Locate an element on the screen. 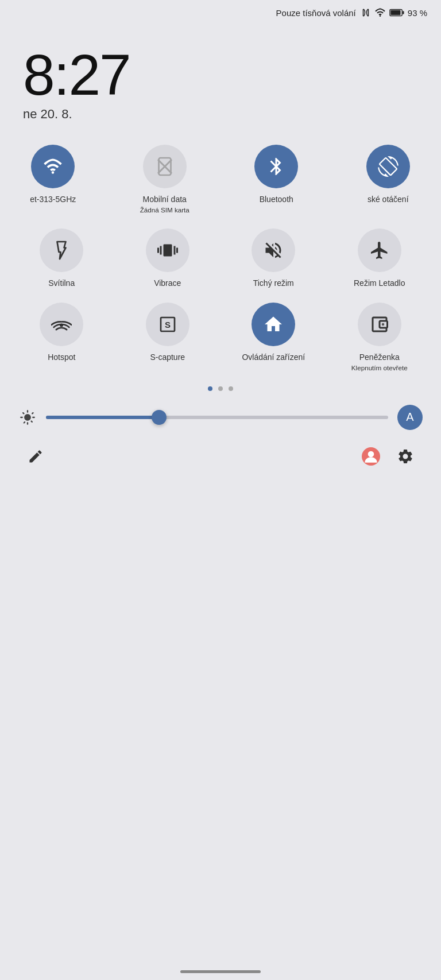 This screenshot has height=980, width=441. brightness-icon is located at coordinates (28, 417).